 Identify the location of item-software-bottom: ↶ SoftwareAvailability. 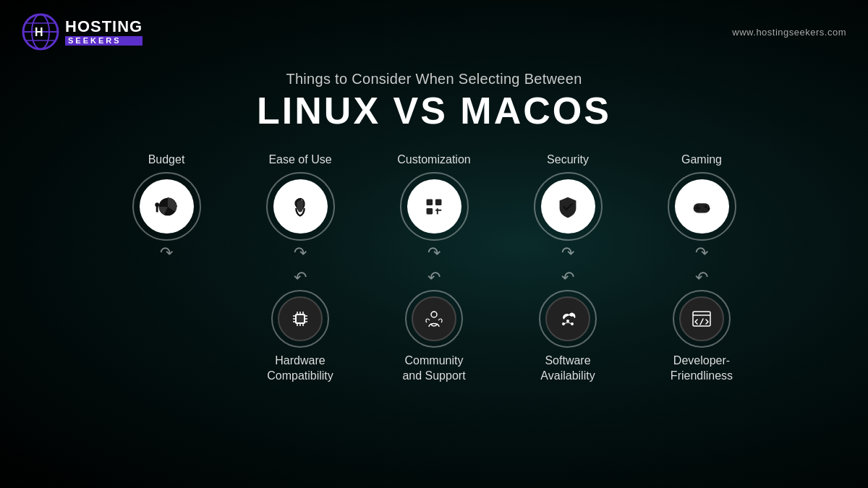
(568, 325).